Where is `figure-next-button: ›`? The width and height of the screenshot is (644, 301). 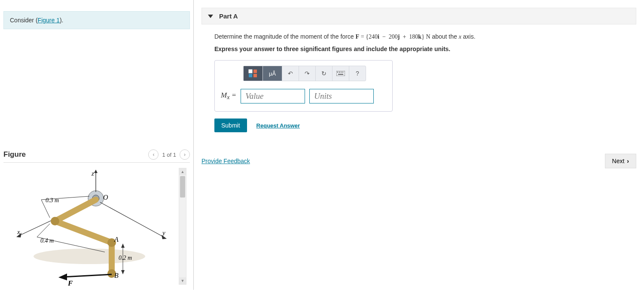 figure-next-button: › is located at coordinates (185, 155).